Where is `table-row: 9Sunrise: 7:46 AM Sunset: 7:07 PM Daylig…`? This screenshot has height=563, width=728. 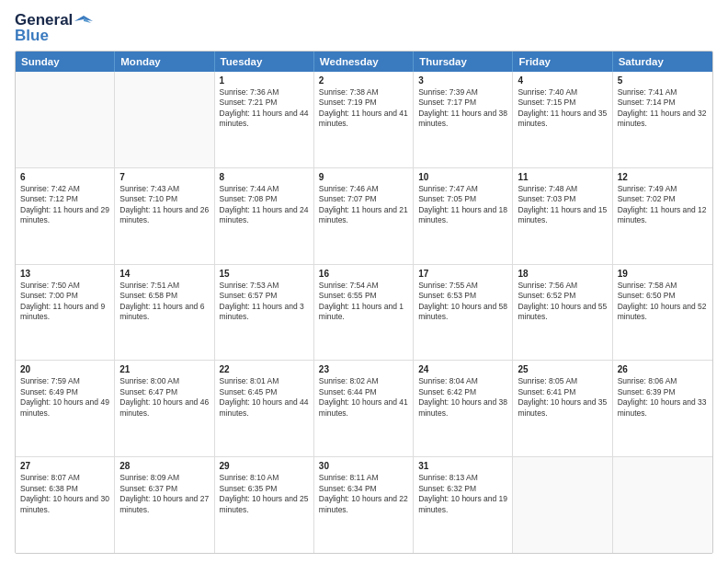
table-row: 9Sunrise: 7:46 AM Sunset: 7:07 PM Daylig… is located at coordinates (364, 216).